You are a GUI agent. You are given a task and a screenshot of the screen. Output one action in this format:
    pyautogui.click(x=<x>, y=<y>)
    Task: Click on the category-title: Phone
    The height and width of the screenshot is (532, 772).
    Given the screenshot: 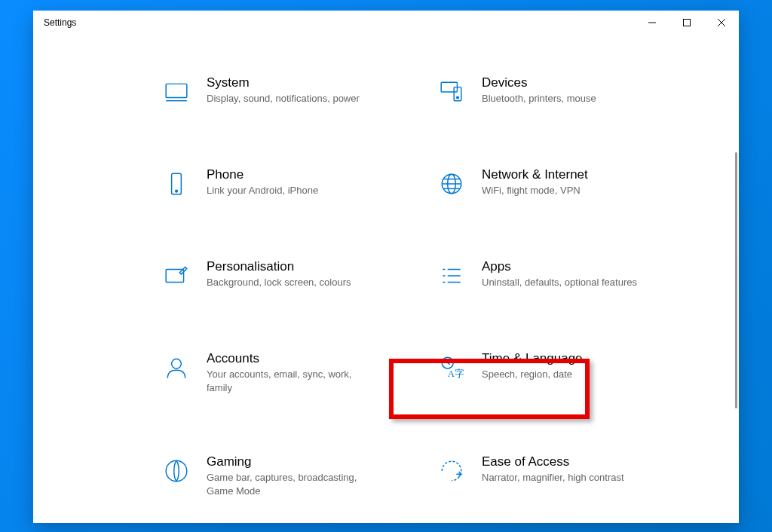 What is the action you would take?
    pyautogui.click(x=262, y=175)
    